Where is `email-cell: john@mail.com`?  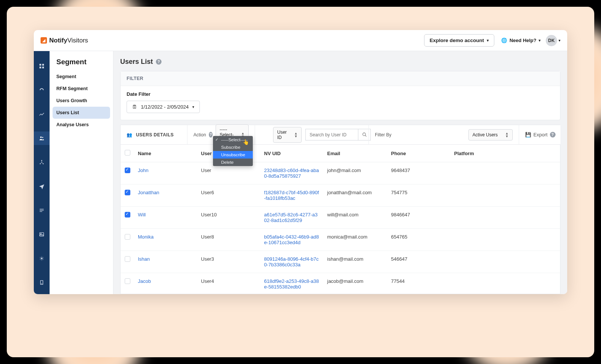
email-cell: john@mail.com is located at coordinates (355, 174).